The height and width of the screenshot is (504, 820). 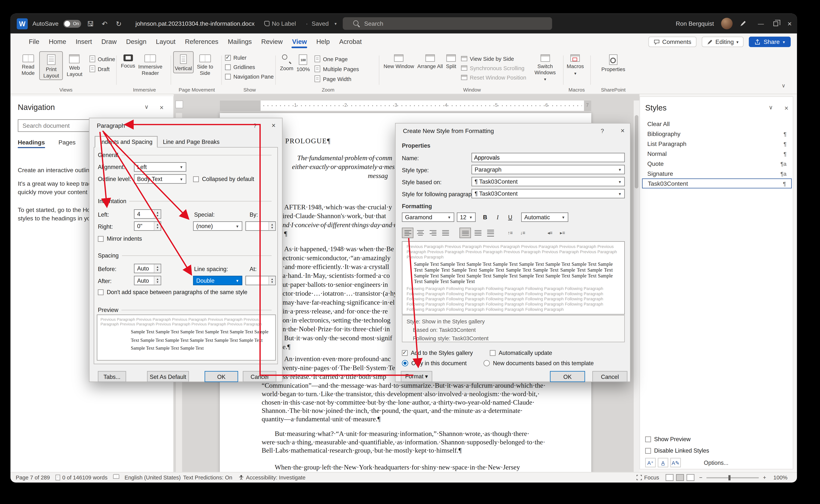 I want to click on split-button: Split, so click(x=451, y=61).